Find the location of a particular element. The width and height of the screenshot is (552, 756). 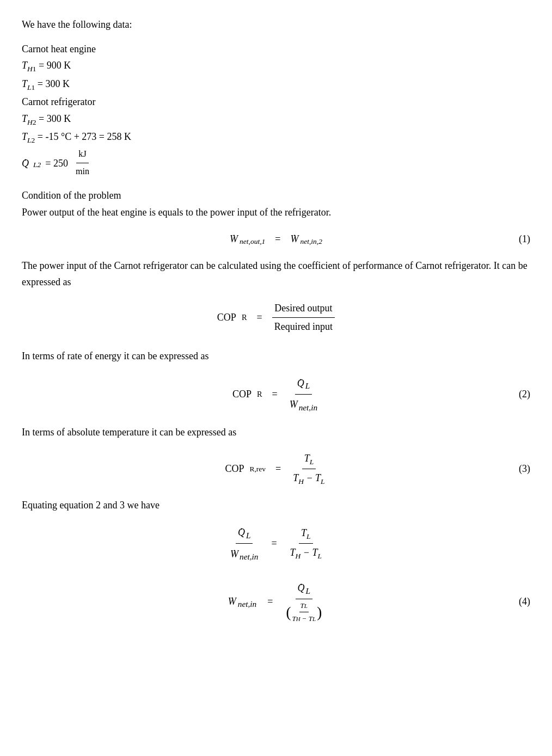

intro-text: We have the following data: is located at coordinates (276, 25).